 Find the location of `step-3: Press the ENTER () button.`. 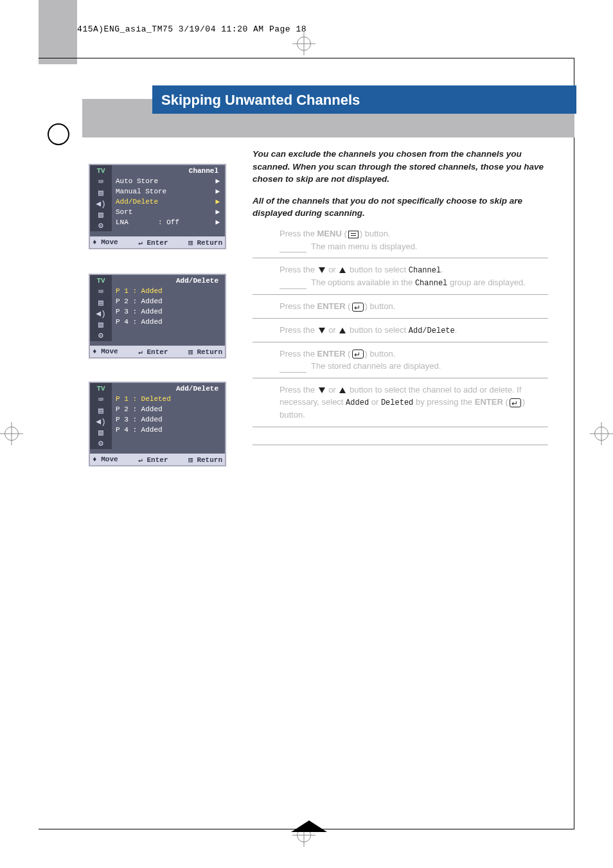

step-3: Press the ENTER () button. is located at coordinates (400, 307).